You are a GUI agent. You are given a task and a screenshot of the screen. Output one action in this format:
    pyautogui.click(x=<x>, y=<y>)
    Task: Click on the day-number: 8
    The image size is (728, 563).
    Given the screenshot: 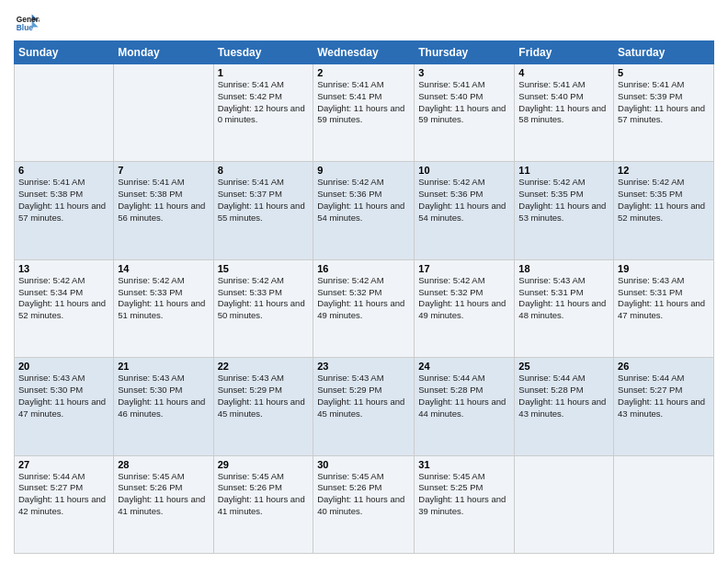 What is the action you would take?
    pyautogui.click(x=264, y=170)
    